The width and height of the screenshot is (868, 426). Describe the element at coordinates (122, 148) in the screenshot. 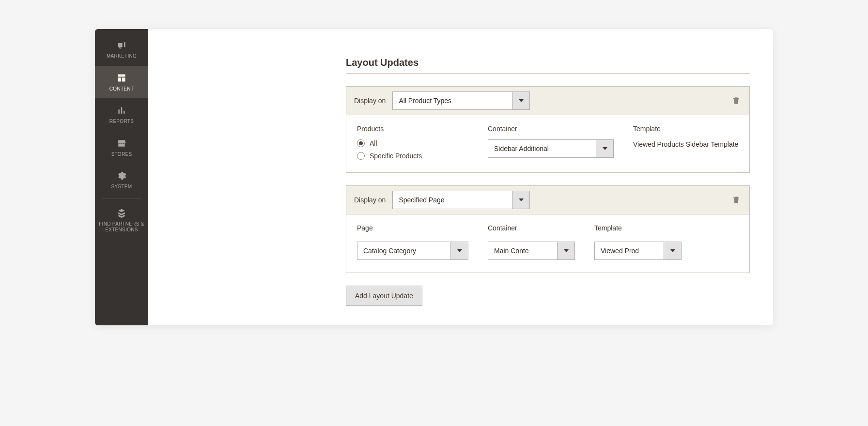

I see `sidebar-item-stores: STORES` at that location.